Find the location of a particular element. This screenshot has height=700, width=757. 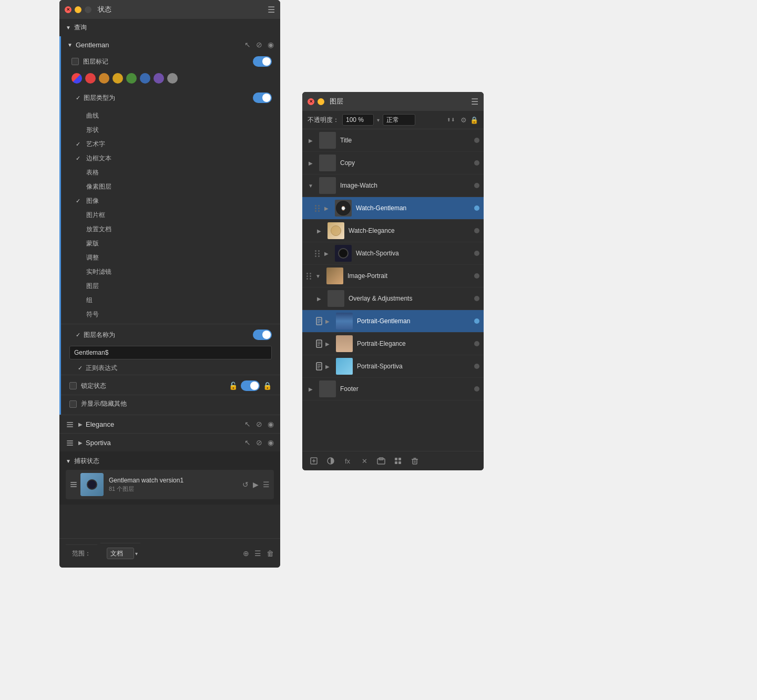

portrait-elegance-expand: ▶ is located at coordinates (328, 344).